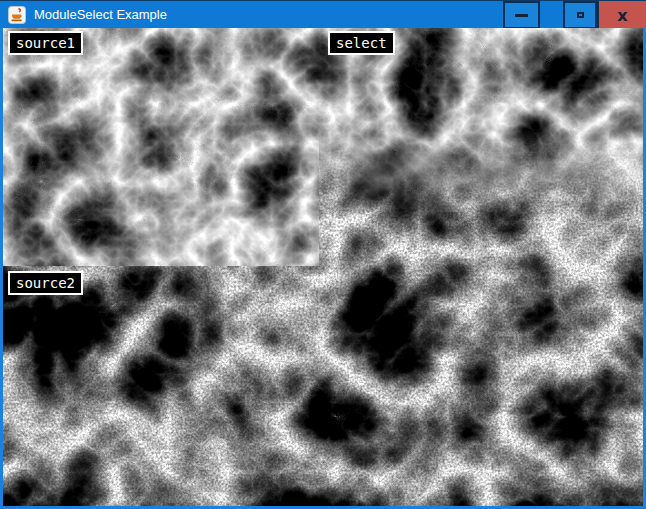 The width and height of the screenshot is (646, 509). I want to click on minimize-button, so click(522, 15).